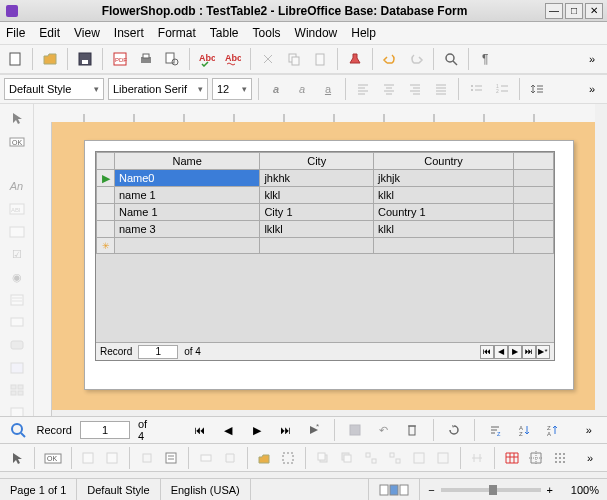  Describe the element at coordinates (534, 162) in the screenshot. I see `column-header-extra` at that location.